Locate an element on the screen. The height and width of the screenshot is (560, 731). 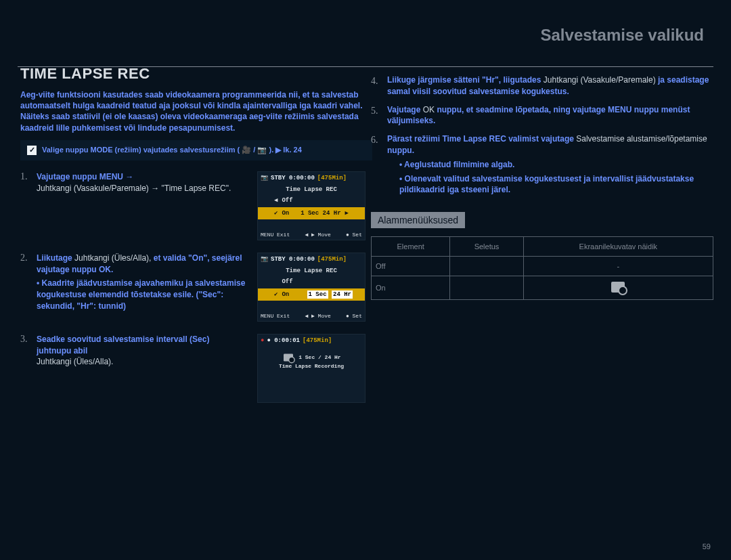
table-row: On is located at coordinates (543, 288).